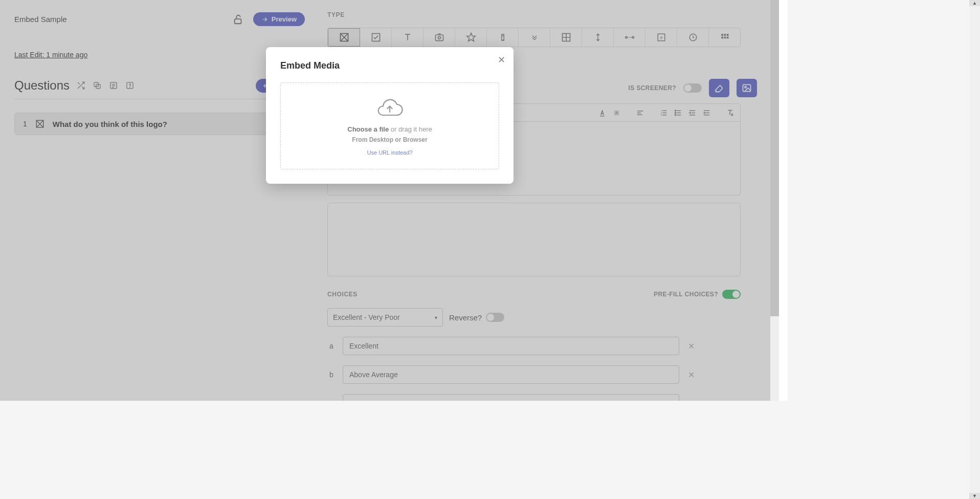 This screenshot has width=980, height=499. I want to click on dropzone-text-secondary: From Desktop or Browser, so click(390, 140).